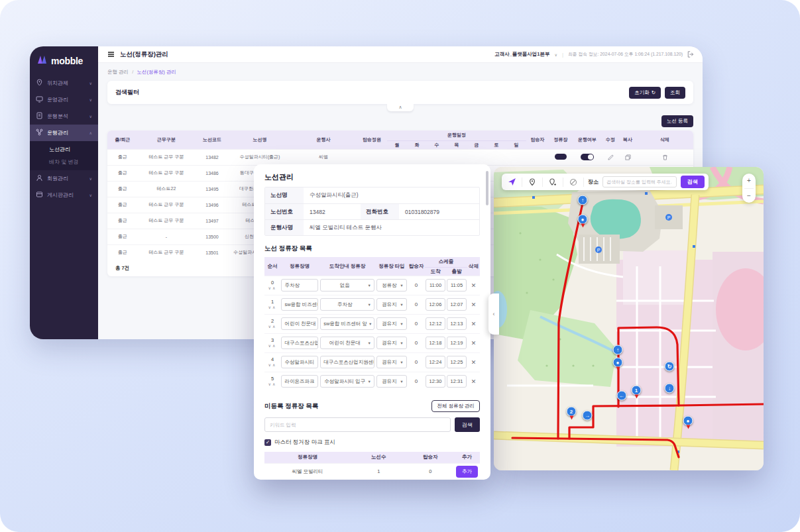 Image resolution: width=800 pixels, height=532 pixels. Describe the element at coordinates (457, 323) in the screenshot. I see `depart-time-input: 12:13` at that location.